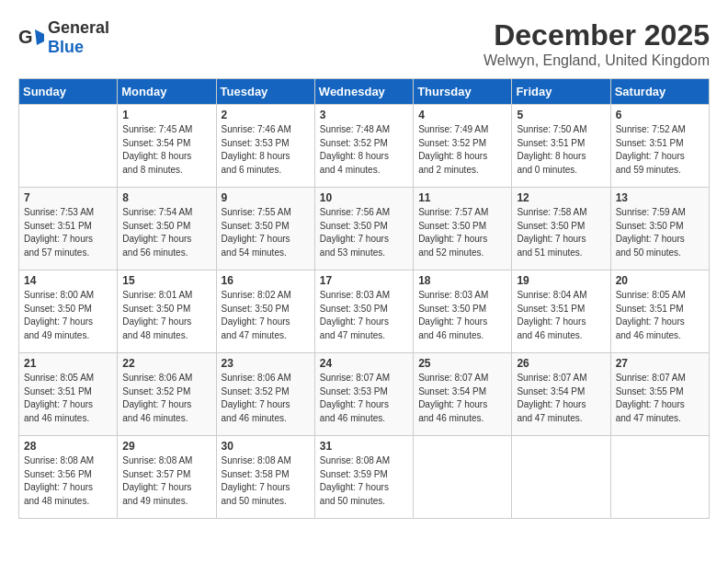 The image size is (728, 563). Describe the element at coordinates (266, 198) in the screenshot. I see `day-number: 9` at that location.